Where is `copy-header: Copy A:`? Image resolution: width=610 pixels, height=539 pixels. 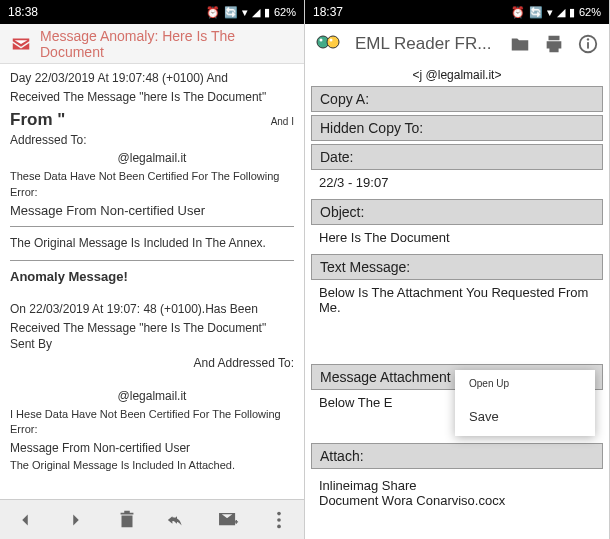
copy-header: Copy A: is located at coordinates (457, 99).